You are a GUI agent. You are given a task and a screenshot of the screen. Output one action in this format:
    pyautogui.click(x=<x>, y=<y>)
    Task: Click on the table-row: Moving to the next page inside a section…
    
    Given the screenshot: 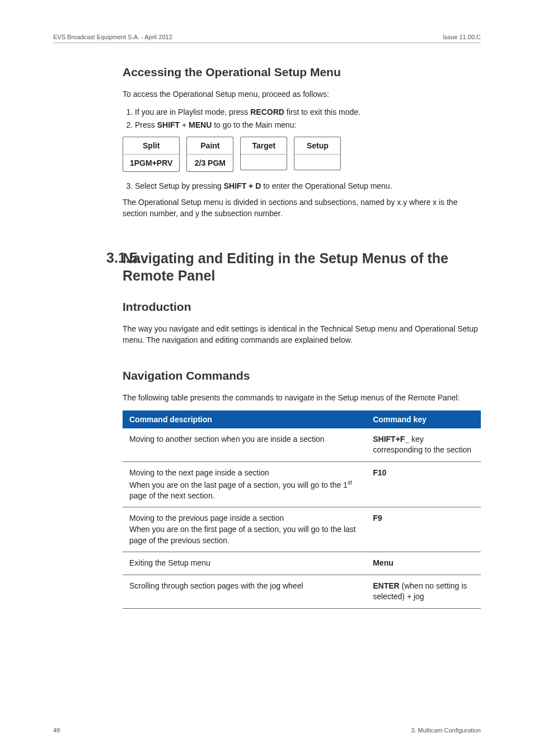 What is the action you would take?
    pyautogui.click(x=302, y=485)
    